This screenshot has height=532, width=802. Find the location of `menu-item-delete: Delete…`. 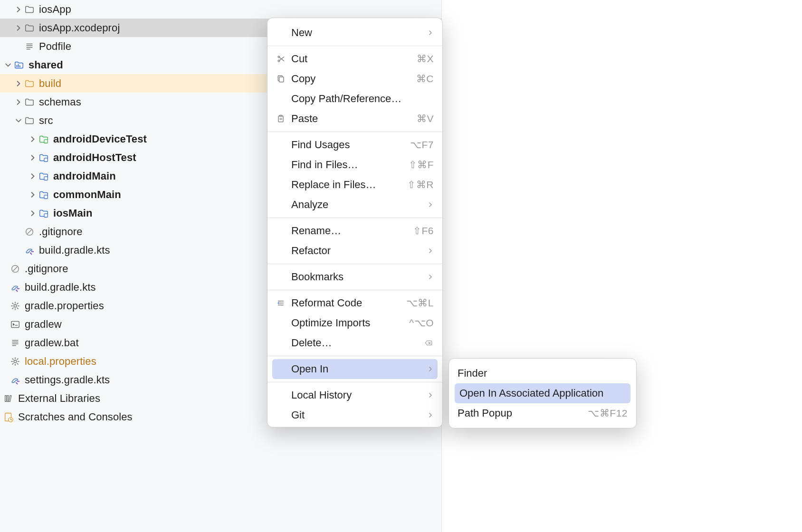

menu-item-delete: Delete… is located at coordinates (355, 343).